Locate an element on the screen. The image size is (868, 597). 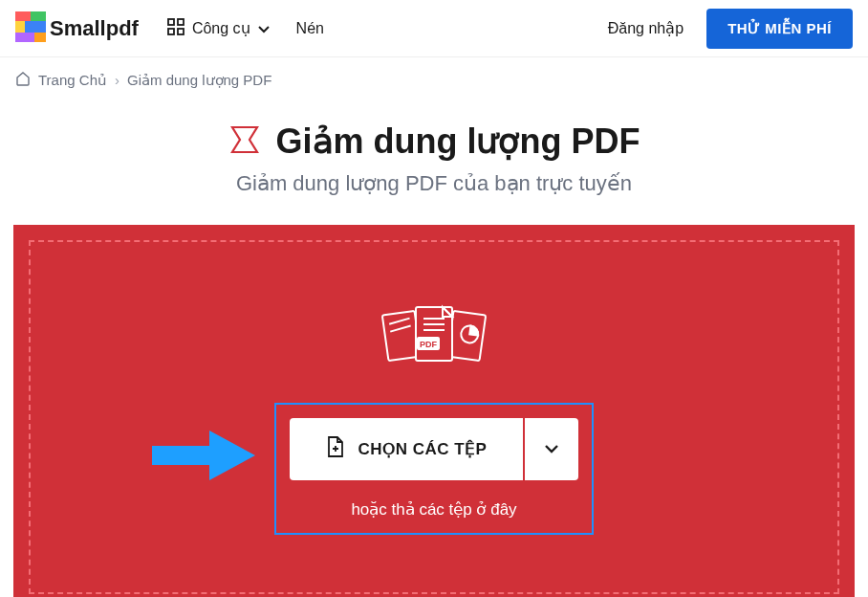
brand-text: Smallpdf is located at coordinates (94, 29).